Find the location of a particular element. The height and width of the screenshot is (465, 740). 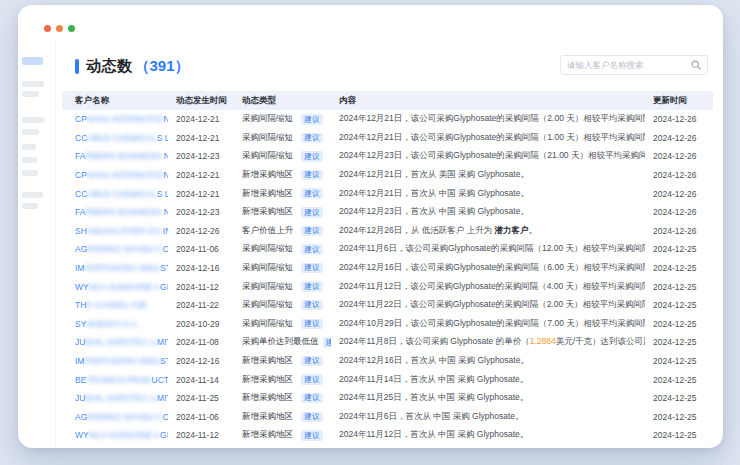

customer-name-text: BE is located at coordinates (80, 380).